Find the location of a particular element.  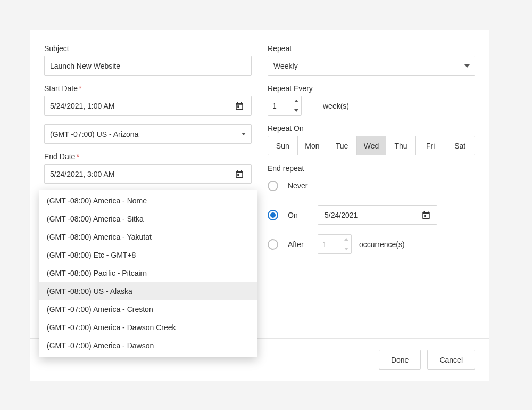

subject-input: Launch New Website is located at coordinates (148, 66).